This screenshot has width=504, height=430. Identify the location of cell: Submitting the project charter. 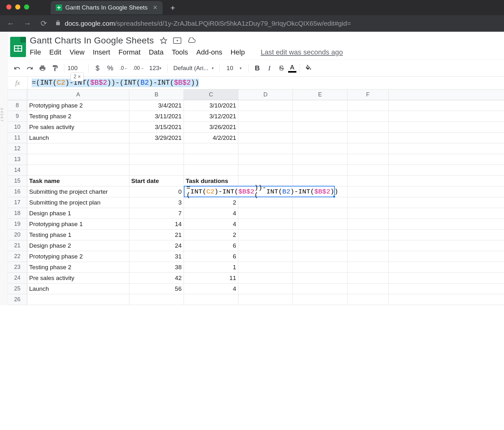
(78, 192).